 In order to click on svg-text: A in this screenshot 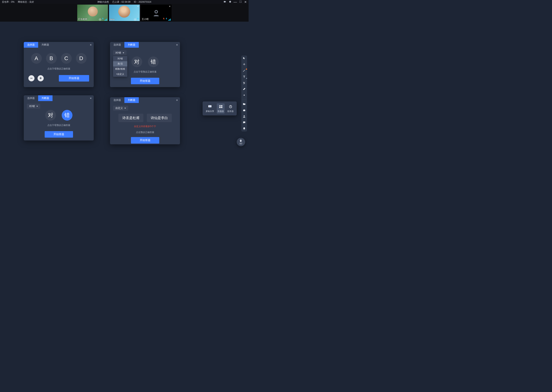, I will do `click(220, 106)`.